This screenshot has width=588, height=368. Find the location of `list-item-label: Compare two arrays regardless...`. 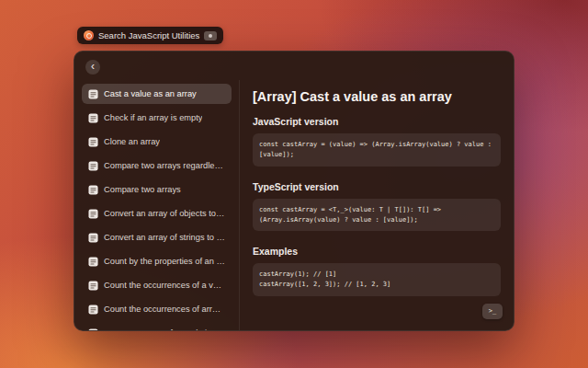

list-item-label: Compare two arrays regardless... is located at coordinates (164, 166).